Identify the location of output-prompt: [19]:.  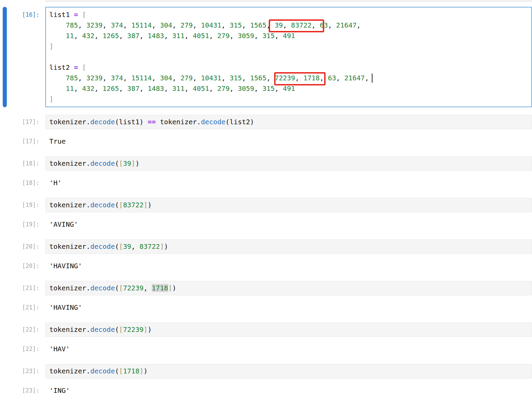
(22, 225).